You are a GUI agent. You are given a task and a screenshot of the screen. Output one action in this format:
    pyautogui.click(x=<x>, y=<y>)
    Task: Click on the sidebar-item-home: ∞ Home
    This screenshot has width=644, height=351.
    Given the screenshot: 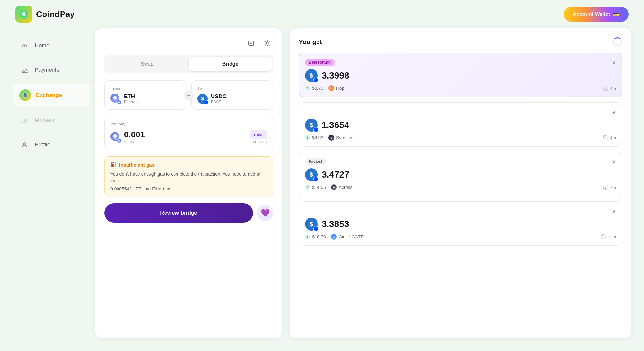 What is the action you would take?
    pyautogui.click(x=52, y=46)
    